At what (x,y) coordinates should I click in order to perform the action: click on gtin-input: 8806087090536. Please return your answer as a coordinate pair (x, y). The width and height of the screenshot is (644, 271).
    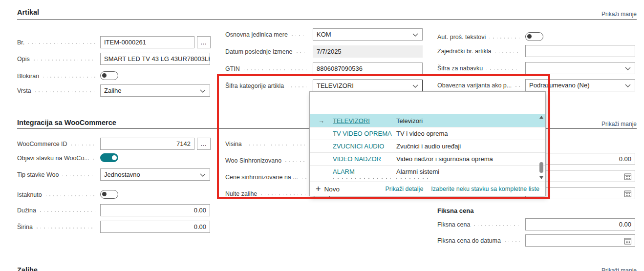
    Looking at the image, I should click on (367, 68).